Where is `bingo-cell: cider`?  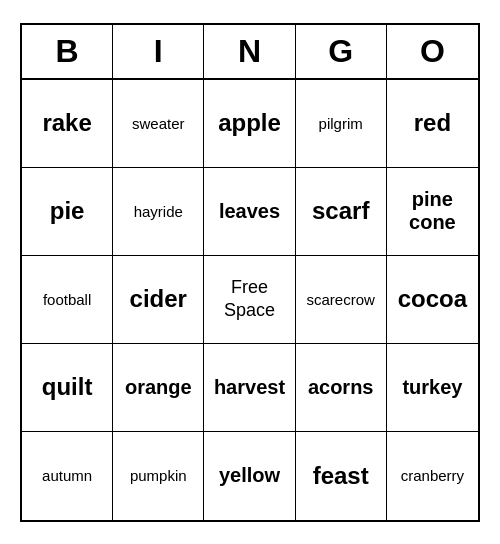
bingo-cell: cider is located at coordinates (158, 300).